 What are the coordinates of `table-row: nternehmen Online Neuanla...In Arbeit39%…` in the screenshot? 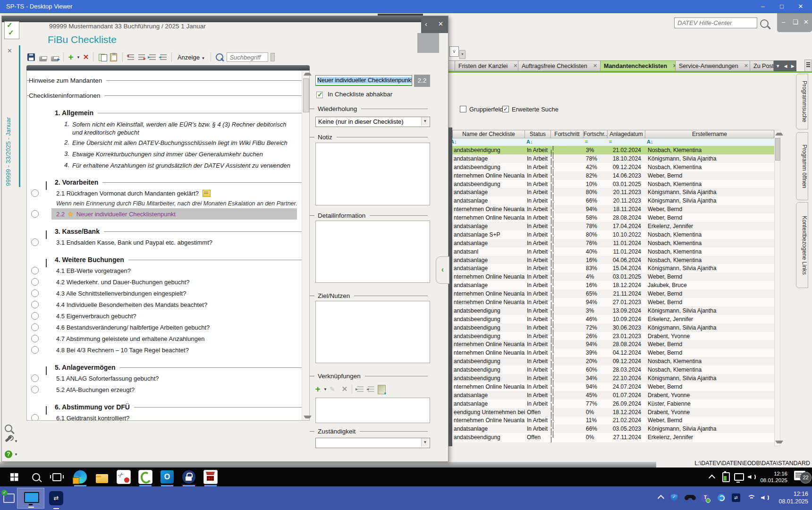 It's located at (613, 353).